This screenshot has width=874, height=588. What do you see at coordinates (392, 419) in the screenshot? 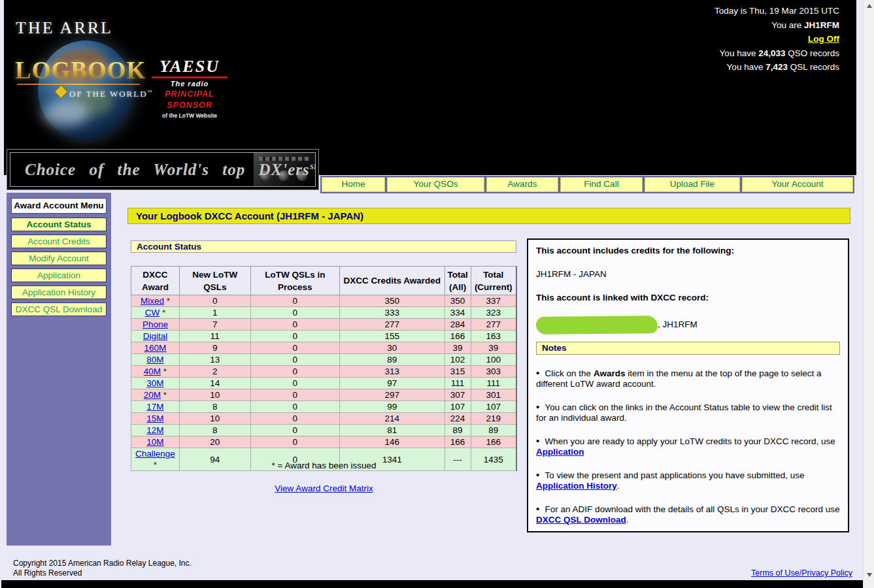
I see `value-cell: 214` at bounding box center [392, 419].